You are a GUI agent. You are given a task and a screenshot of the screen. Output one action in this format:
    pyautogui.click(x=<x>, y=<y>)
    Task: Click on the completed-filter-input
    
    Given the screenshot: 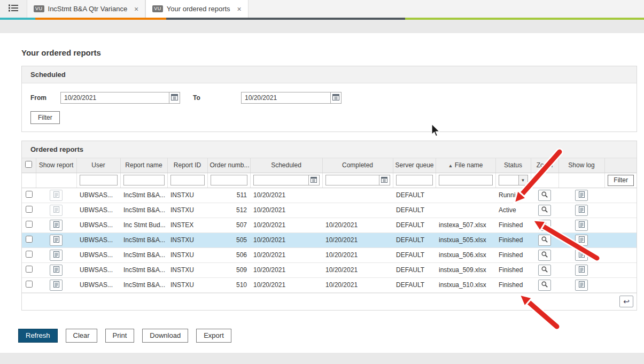 What is the action you would take?
    pyautogui.click(x=353, y=180)
    